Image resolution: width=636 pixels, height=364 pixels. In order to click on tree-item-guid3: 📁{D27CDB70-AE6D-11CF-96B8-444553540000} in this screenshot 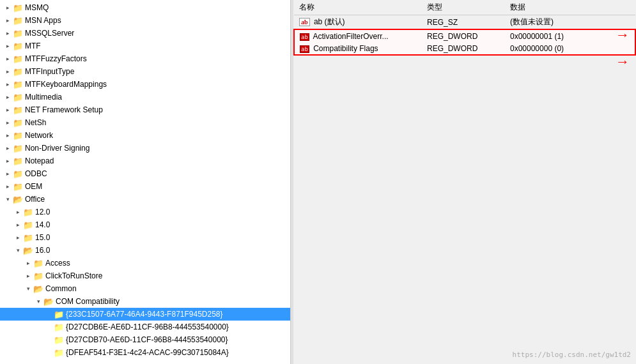, I will do `click(145, 340)`.